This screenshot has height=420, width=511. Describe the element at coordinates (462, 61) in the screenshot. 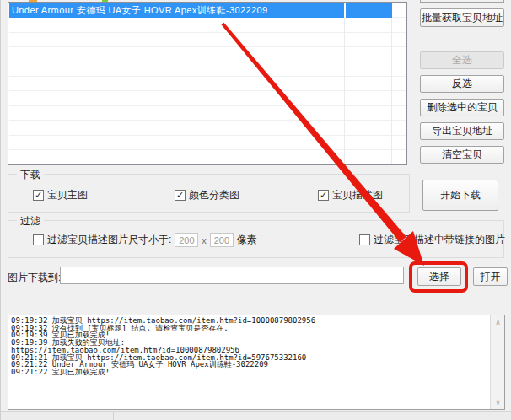

I see `select-all-button: 全选` at that location.